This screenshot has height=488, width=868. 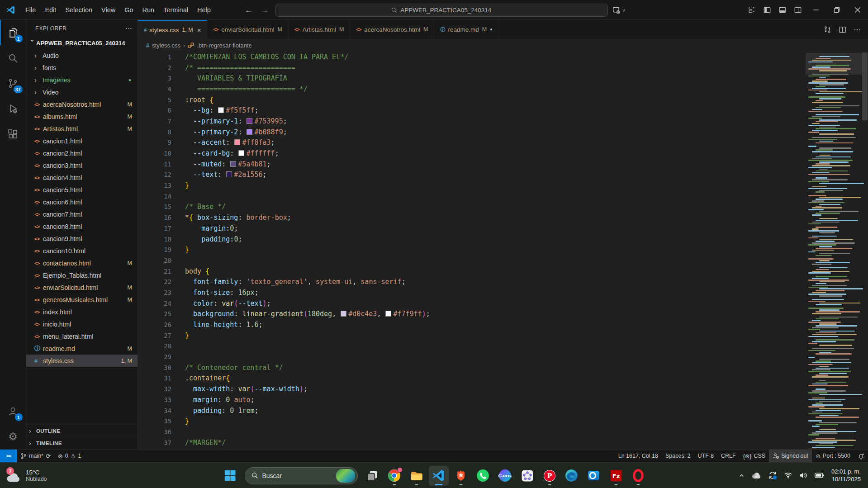 What do you see at coordinates (82, 431) in the screenshot?
I see `outline-section: › OUTLINE` at bounding box center [82, 431].